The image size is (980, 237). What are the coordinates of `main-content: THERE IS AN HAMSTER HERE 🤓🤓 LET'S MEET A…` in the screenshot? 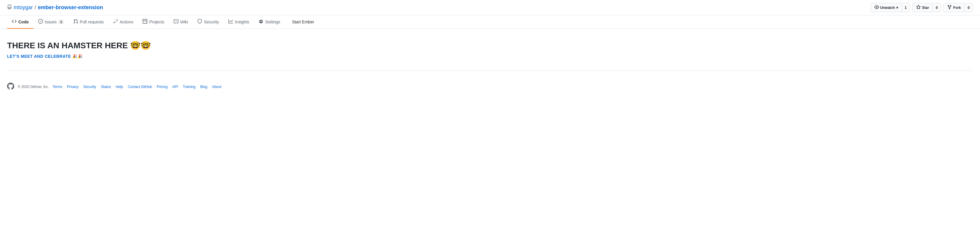 It's located at (177, 50).